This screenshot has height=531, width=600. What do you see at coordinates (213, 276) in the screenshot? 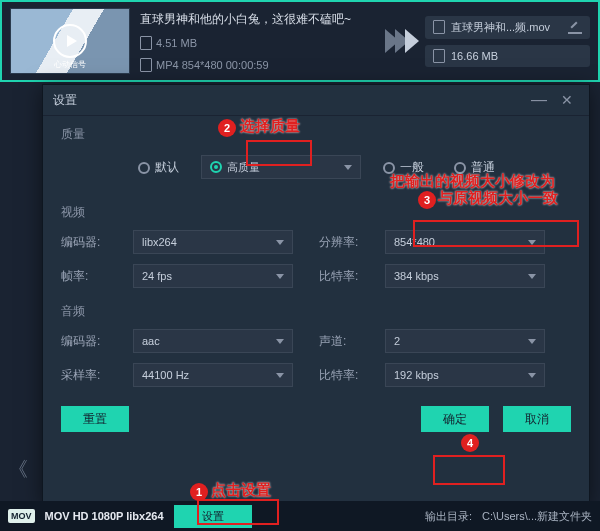
I see `fps-select: 24 fps` at bounding box center [213, 276].